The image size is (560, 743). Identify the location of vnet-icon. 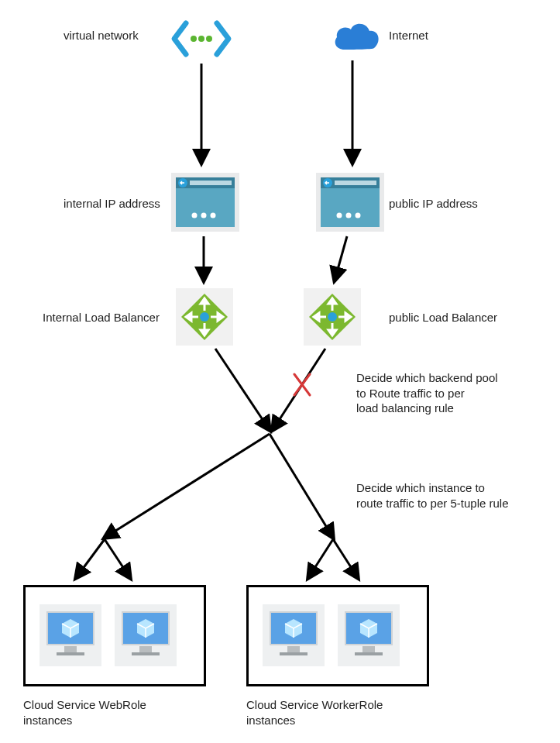
(201, 39).